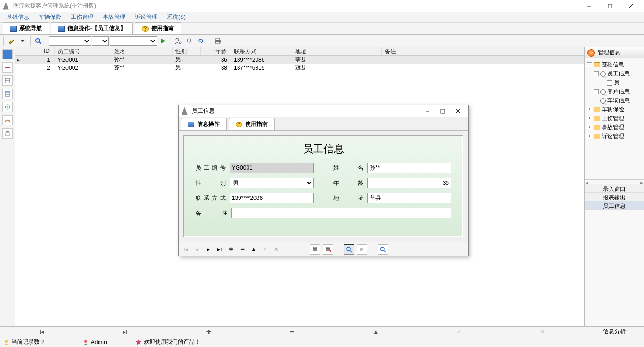 This screenshot has height=347, width=644. I want to click on col-name: 姓名, so click(142, 51).